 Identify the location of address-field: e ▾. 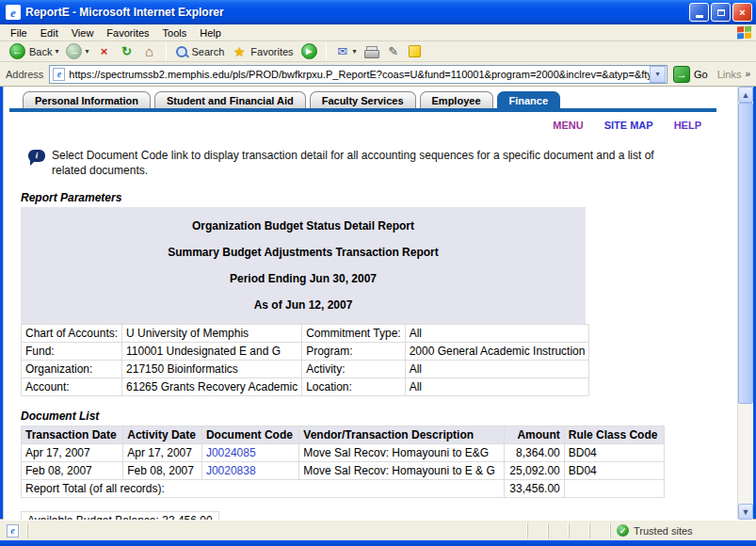
(358, 74).